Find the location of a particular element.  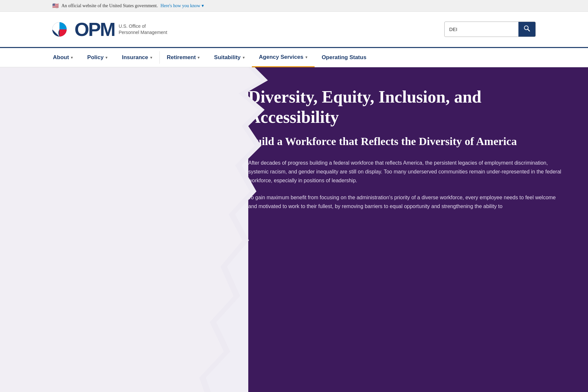

error-code-area: 404 🛸 is located at coordinates (124, 120).